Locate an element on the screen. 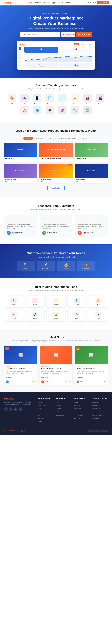 Image resolution: width=112 pixels, height=644 pixels. signin-link: Sign in / Sign up is located at coordinates (92, 2).